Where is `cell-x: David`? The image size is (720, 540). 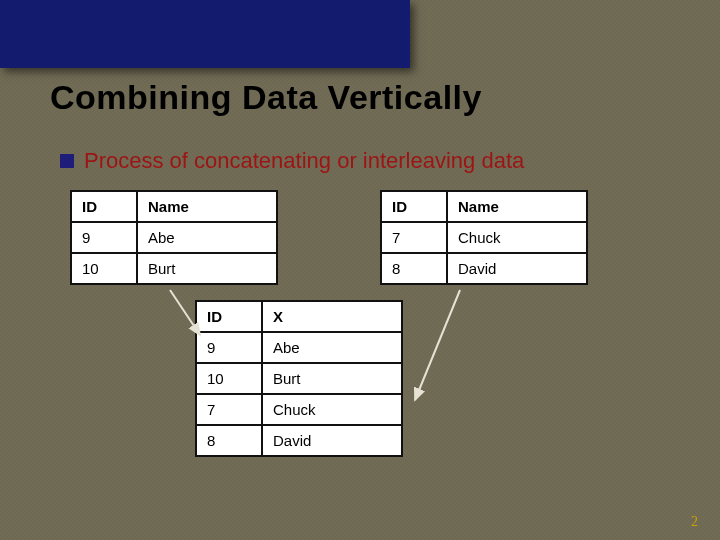 cell-x: David is located at coordinates (332, 440).